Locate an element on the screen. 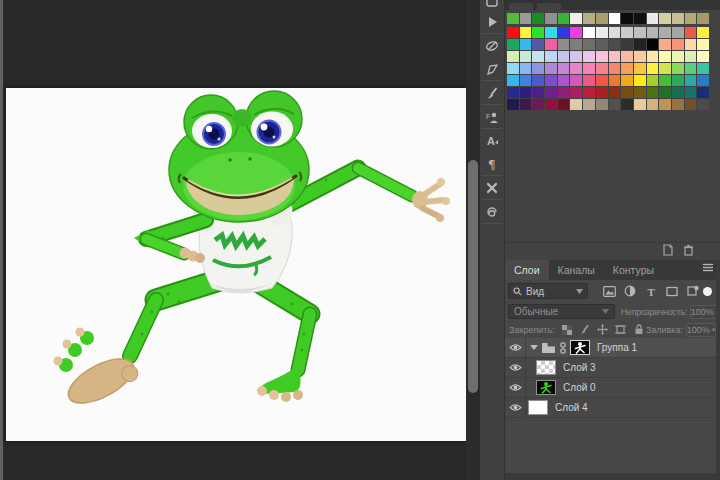  paragraph-panel-icon: ¶ is located at coordinates (492, 164).